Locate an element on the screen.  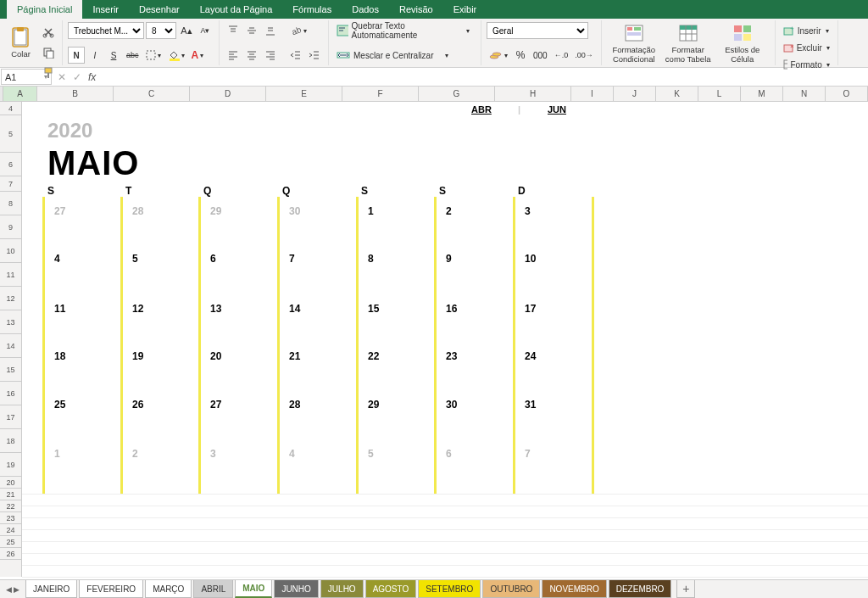
align-left-button is located at coordinates (233, 55).